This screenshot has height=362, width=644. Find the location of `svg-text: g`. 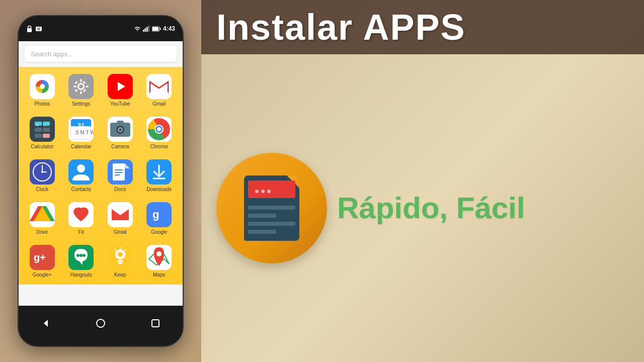

svg-text: g is located at coordinates (156, 214).